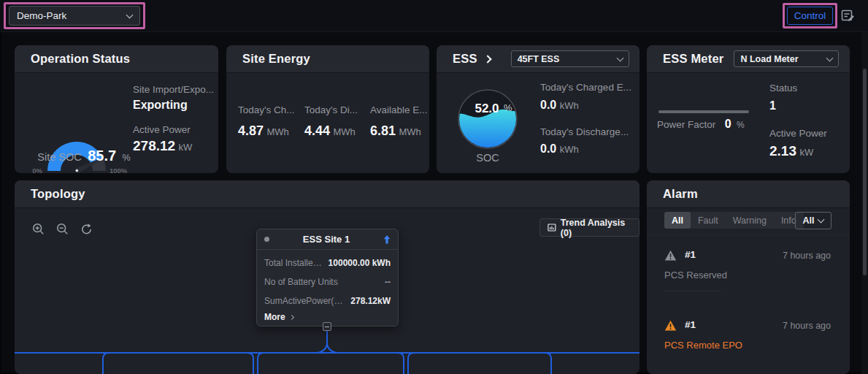  Describe the element at coordinates (37, 169) in the screenshot. I see `gauge-min-label: 0%` at that location.